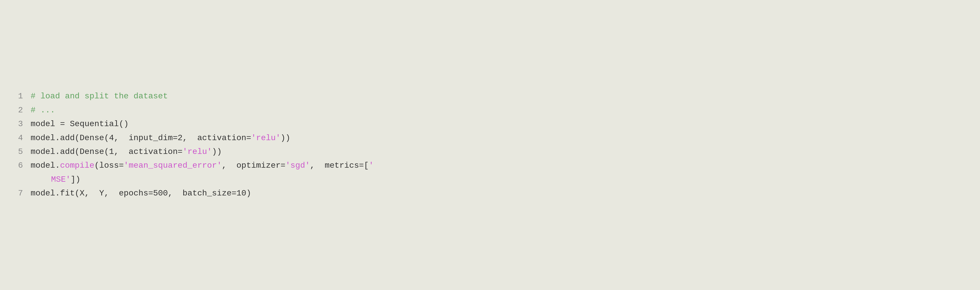 This screenshot has width=980, height=290. What do you see at coordinates (498, 180) in the screenshot?
I see `line-content-6-cont: MSE'])` at bounding box center [498, 180].